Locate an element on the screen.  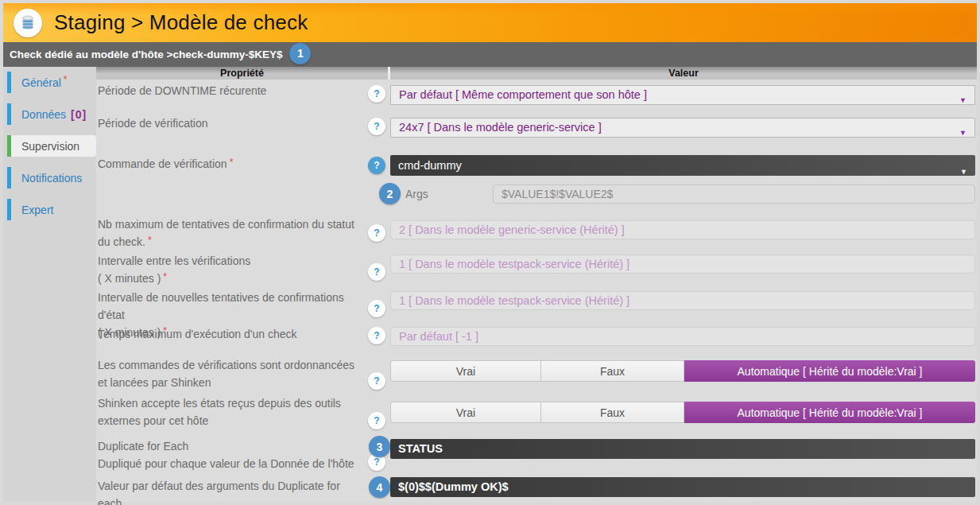
annotation-badge-2: 2 is located at coordinates (389, 194).